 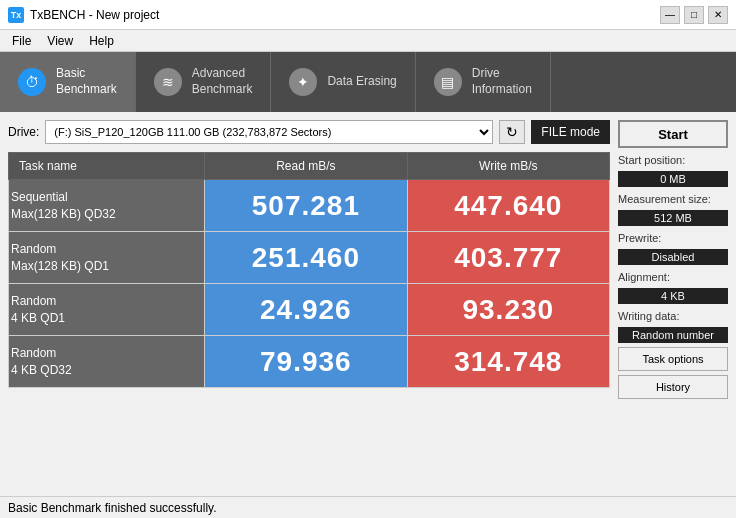 I want to click on start-position-label: Start position:, so click(x=673, y=160).